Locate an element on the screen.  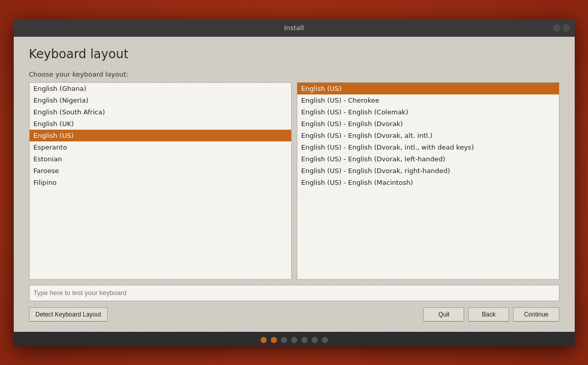
list-item: English (US) - Cherokee is located at coordinates (428, 100).